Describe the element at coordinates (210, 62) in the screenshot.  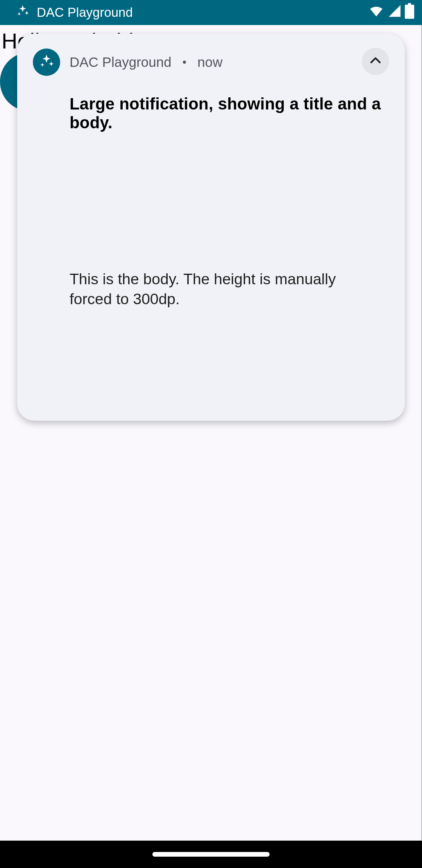
I see `notification-time: now` at that location.